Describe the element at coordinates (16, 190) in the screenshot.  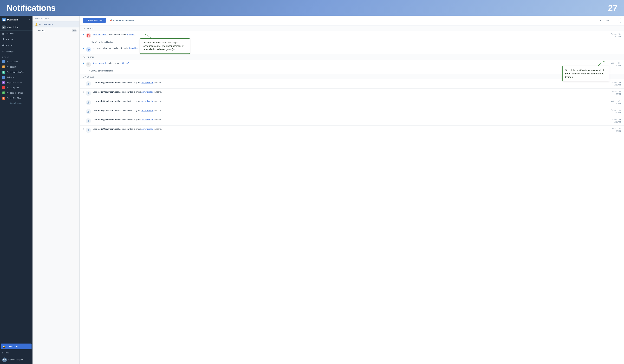
I see `sidebar: DealRoom « M Major Airline ▾ ▦ Pipeline` at that location.